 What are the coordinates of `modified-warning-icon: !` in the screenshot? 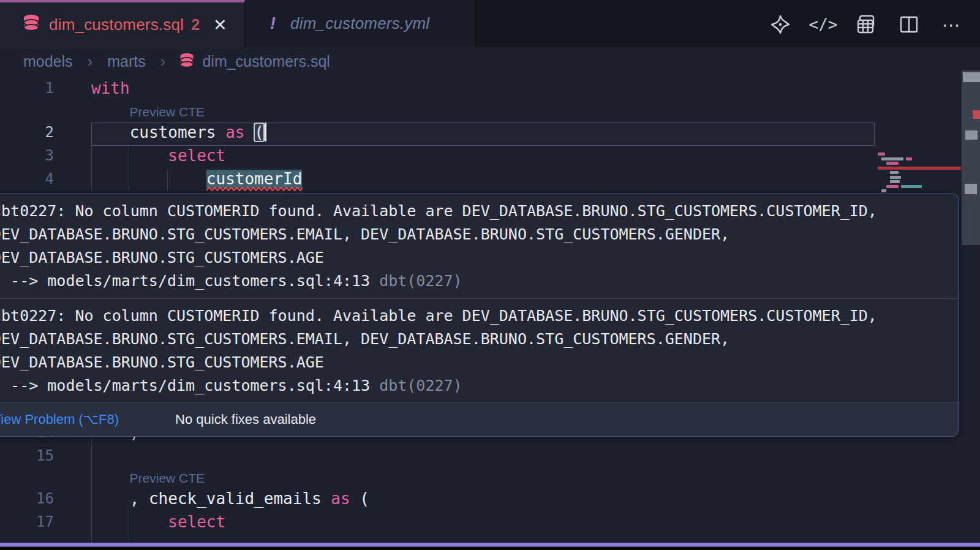 It's located at (273, 23).